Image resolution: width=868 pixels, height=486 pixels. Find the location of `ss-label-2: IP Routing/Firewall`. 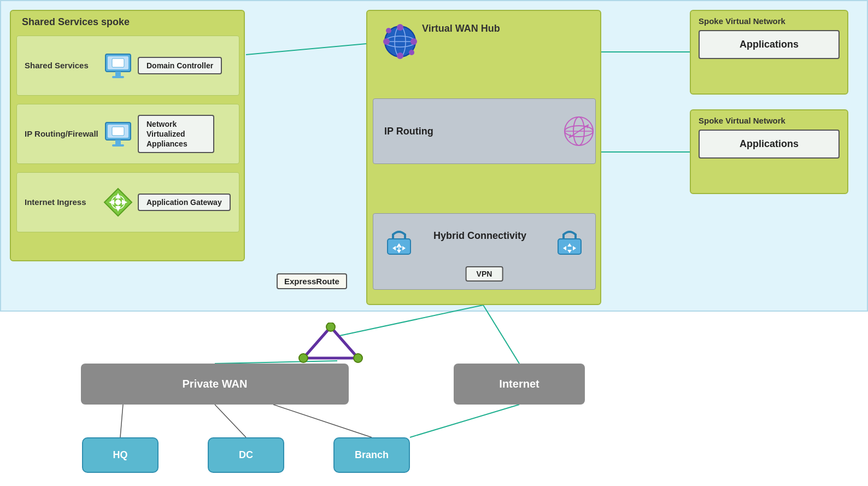

ss-label-2: IP Routing/Firewall is located at coordinates (59, 134).